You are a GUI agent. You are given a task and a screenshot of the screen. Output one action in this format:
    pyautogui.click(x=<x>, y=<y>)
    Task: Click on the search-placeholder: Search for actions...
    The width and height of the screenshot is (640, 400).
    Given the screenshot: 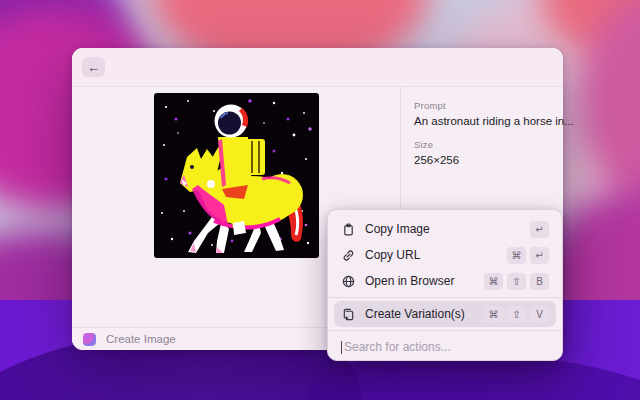 What is the action you would take?
    pyautogui.click(x=398, y=347)
    